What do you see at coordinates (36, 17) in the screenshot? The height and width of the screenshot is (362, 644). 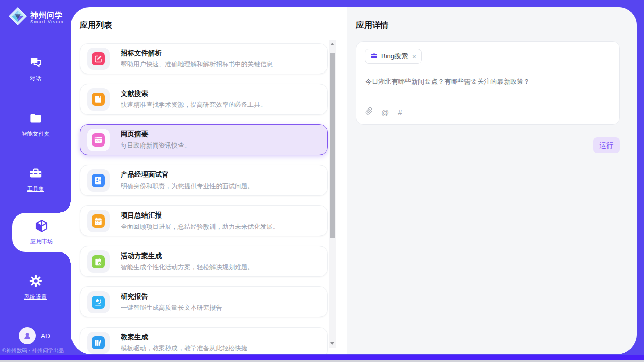 I see `brand-logo: 神州问学 Smart Vision` at bounding box center [36, 17].